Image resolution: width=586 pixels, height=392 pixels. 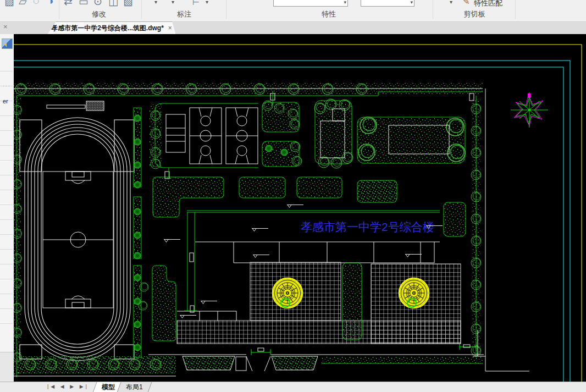 What do you see at coordinates (196, 3) in the screenshot?
I see `dimension-icon: ⊢` at bounding box center [196, 3].